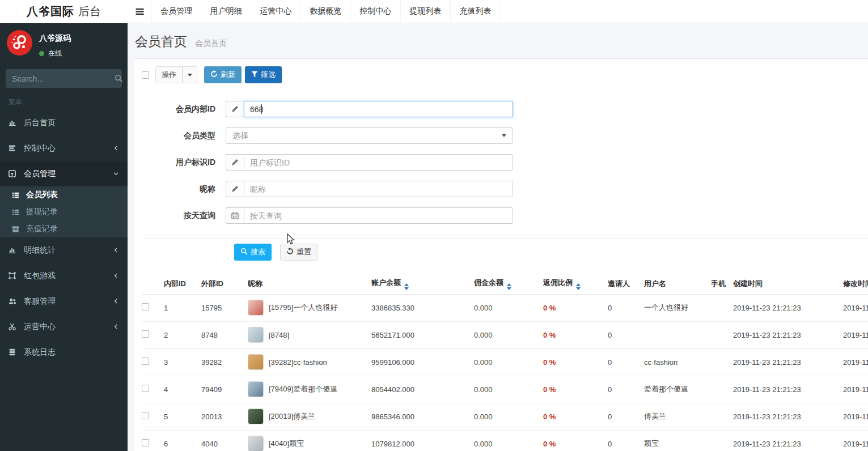 This screenshot has width=868, height=451. What do you see at coordinates (63, 79) in the screenshot?
I see `sidebar-search-input` at bounding box center [63, 79].